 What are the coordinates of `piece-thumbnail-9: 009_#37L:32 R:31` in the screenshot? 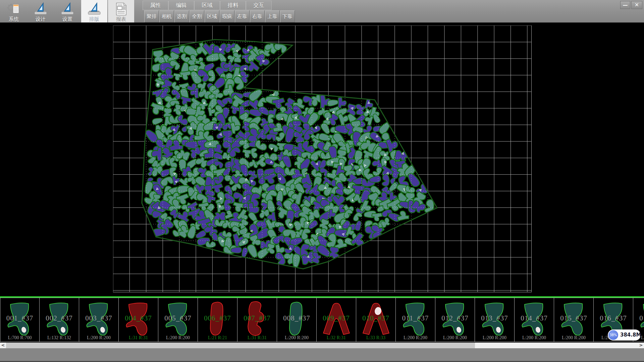 It's located at (336, 320).